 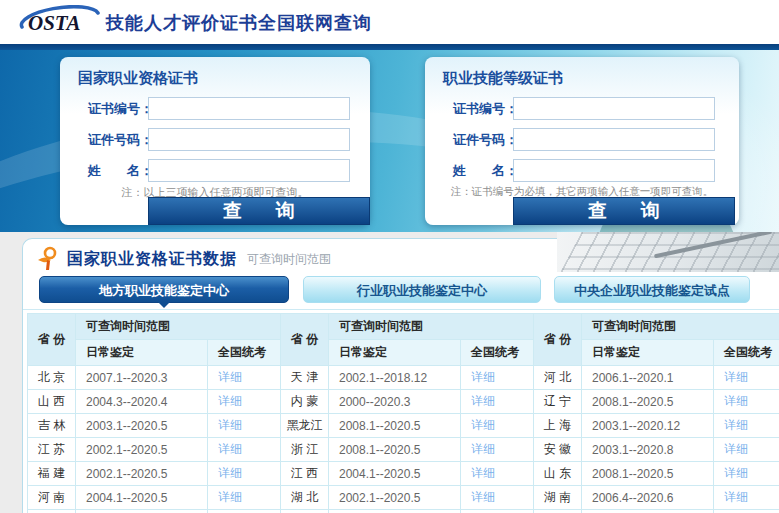 I want to click on province-cell: 江 西, so click(x=305, y=474).